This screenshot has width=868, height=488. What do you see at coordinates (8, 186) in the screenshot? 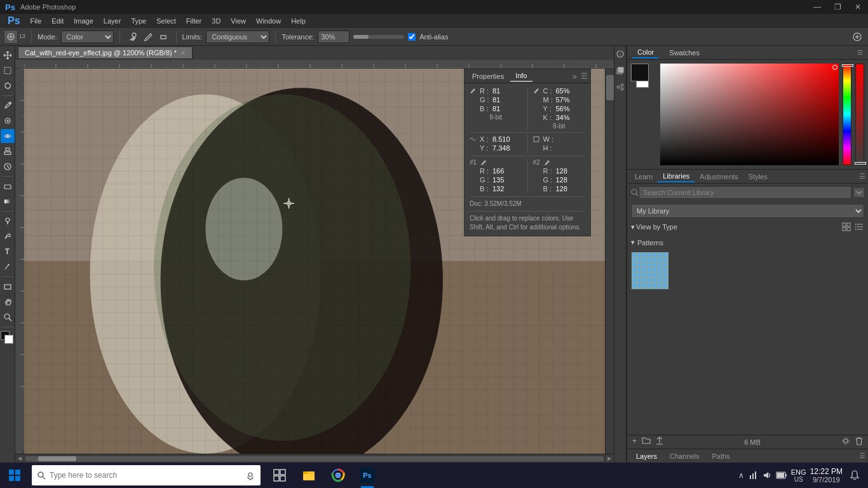
I see `tool-eraser` at bounding box center [8, 186].